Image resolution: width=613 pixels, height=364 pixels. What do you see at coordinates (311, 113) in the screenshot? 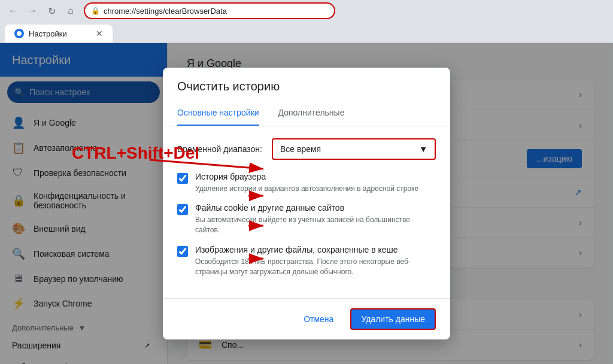
I see `tab-advanced: Дополнительные` at bounding box center [311, 113].